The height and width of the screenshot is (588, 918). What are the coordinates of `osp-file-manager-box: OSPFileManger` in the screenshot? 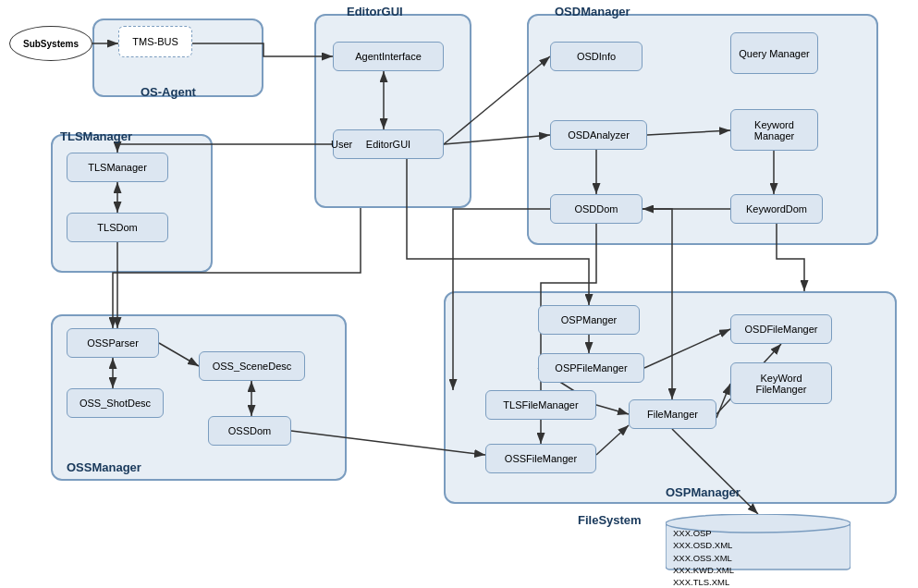 It's located at (592, 368).